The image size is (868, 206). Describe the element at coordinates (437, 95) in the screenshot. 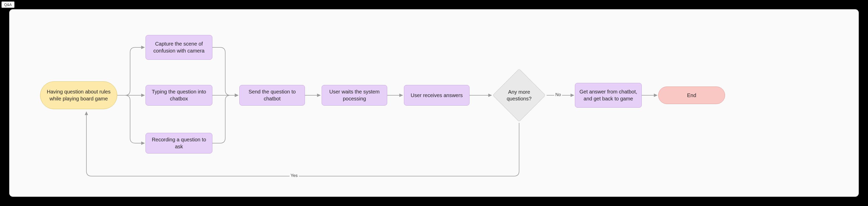

I see `process-receive: User receives answers` at that location.